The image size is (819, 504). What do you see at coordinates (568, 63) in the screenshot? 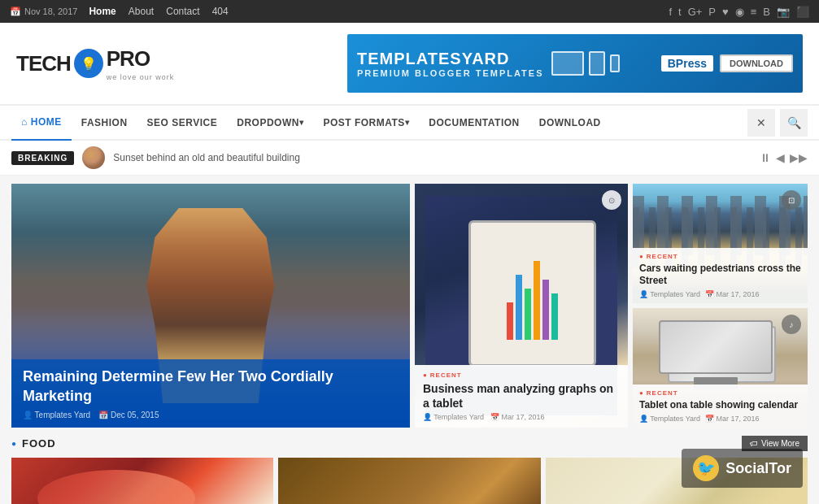
I see `device-monitor-icon` at bounding box center [568, 63].